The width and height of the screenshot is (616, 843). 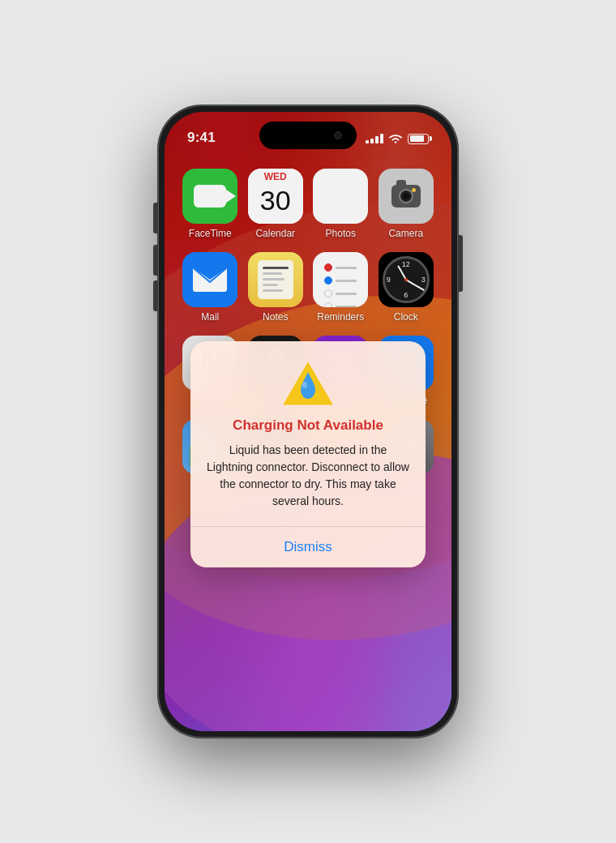 I want to click on alert-icon-area, so click(x=308, y=383).